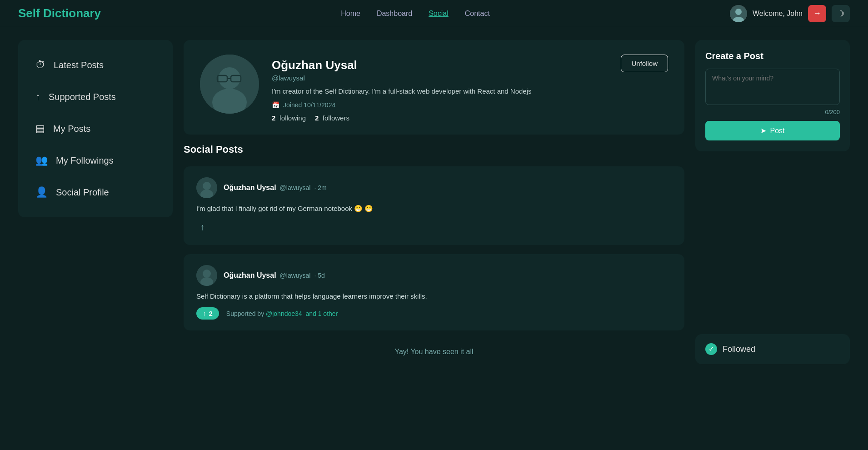 The width and height of the screenshot is (868, 450). What do you see at coordinates (72, 13) in the screenshot?
I see `logo-dict: Dictionary` at bounding box center [72, 13].